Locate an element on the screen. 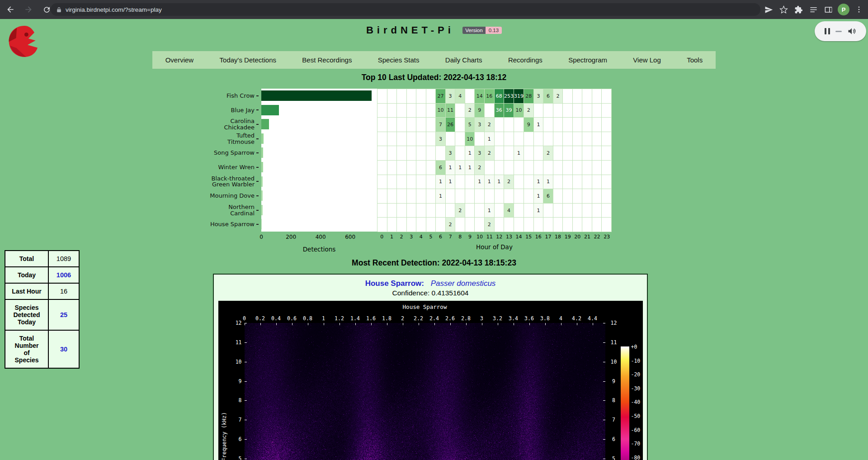  nav-item-overview: Overview is located at coordinates (180, 60).